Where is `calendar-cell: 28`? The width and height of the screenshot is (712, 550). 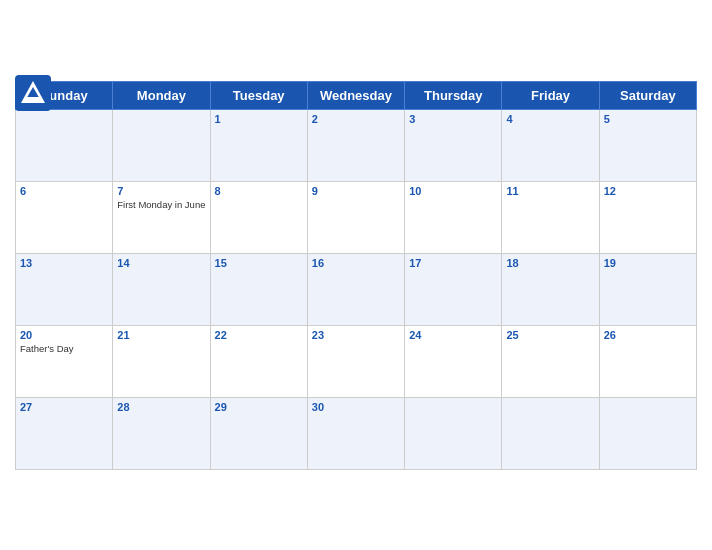
calendar-cell: 28 is located at coordinates (162, 434).